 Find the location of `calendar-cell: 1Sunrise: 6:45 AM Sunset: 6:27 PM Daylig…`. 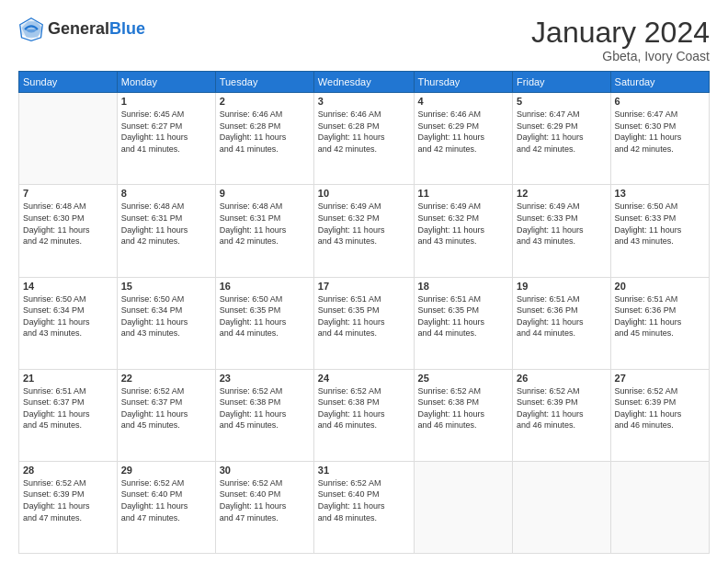

calendar-cell: 1Sunrise: 6:45 AM Sunset: 6:27 PM Daylig… is located at coordinates (165, 139).